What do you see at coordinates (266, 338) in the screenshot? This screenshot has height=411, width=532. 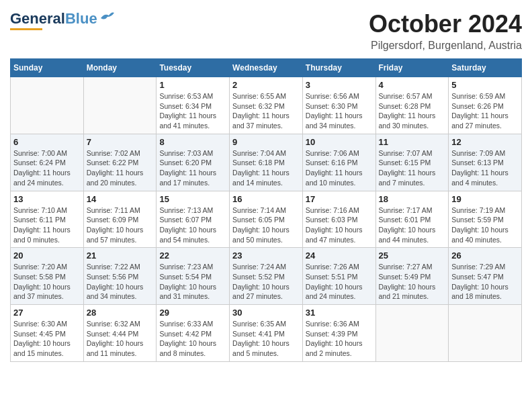 I see `day-info: Sunrise: 6:35 AM Sunset: 4:41 PM Dayligh…` at bounding box center [266, 338].